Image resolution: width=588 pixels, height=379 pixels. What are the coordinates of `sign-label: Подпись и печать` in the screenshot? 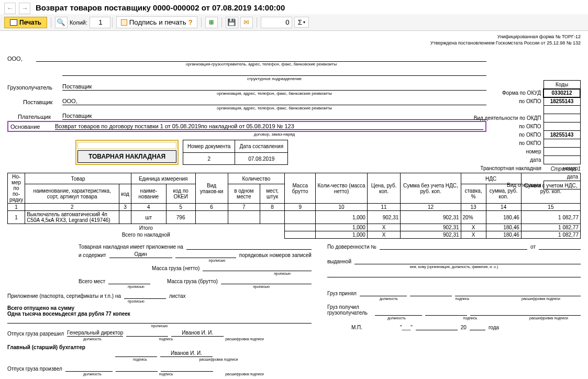 It's located at (158, 22).